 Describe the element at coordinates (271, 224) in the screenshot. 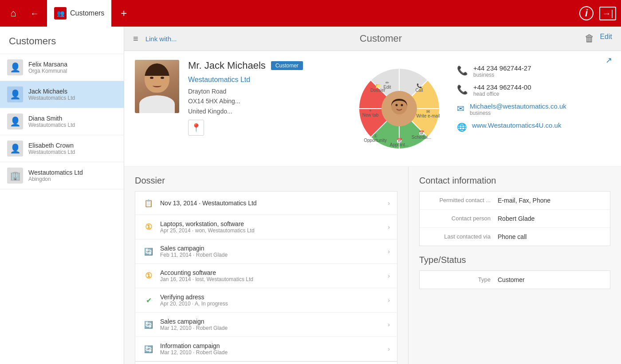

I see `dossier-title-1: Laptops, workstation, software` at that location.